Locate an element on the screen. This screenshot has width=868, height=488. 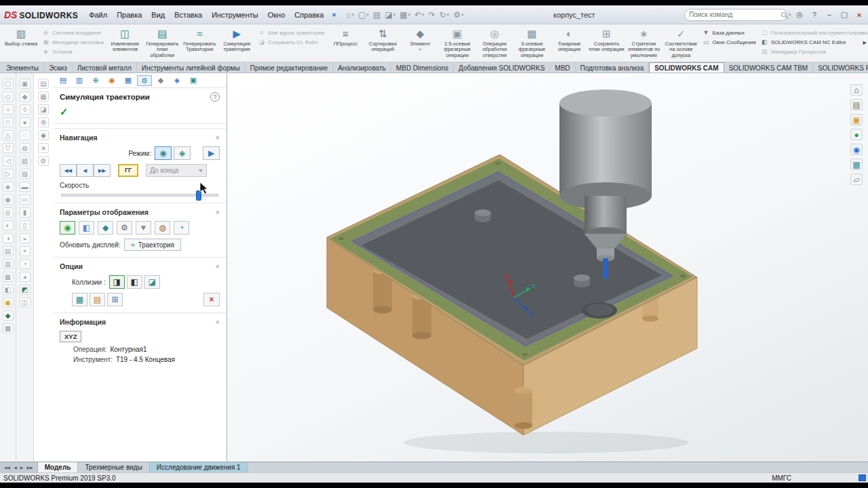
ribbon-sort-operations-button: ⇅Сортировка операций is located at coordinates (382, 43).